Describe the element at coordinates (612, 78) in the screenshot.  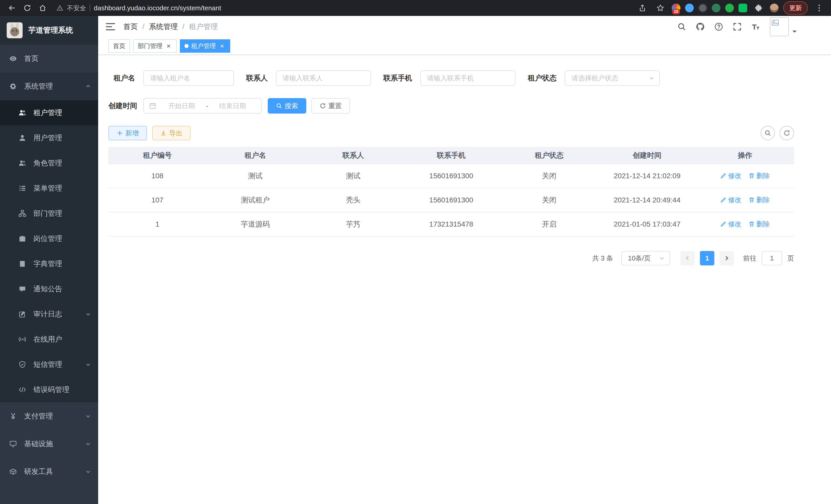
I see `tenant-status-select: 请选择租户状态` at that location.